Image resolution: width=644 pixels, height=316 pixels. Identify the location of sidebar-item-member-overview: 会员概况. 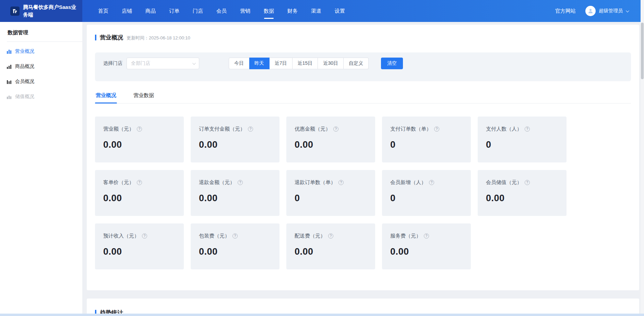
(45, 82).